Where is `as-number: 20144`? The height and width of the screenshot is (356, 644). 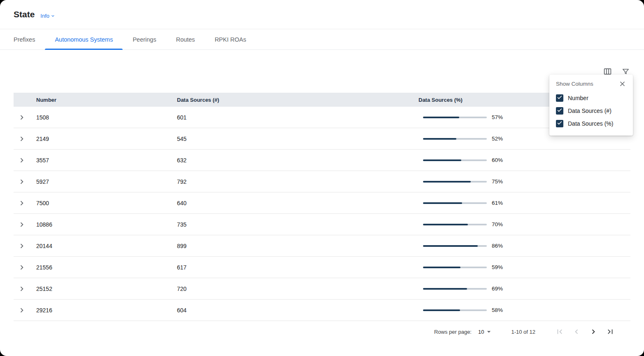 as-number: 20144 is located at coordinates (107, 246).